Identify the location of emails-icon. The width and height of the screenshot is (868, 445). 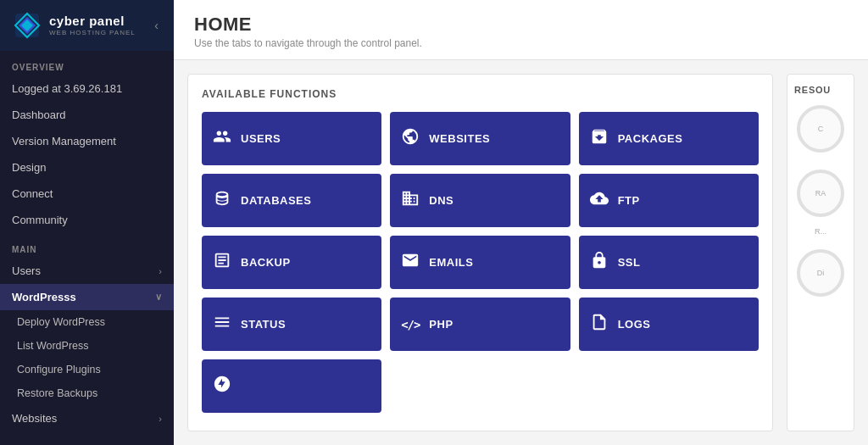
(410, 263).